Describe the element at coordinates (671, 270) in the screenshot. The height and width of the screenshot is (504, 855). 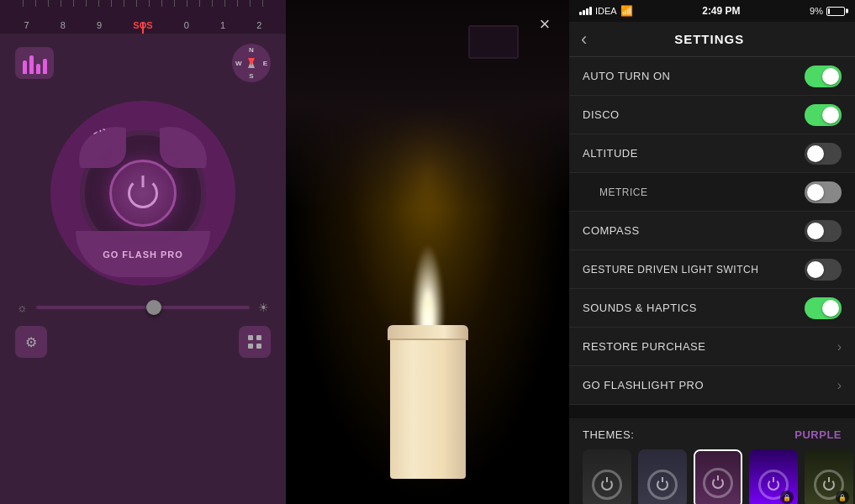
I see `setting-label-gesture: GESTURE DRIVEN LIGHT SWITCH` at that location.